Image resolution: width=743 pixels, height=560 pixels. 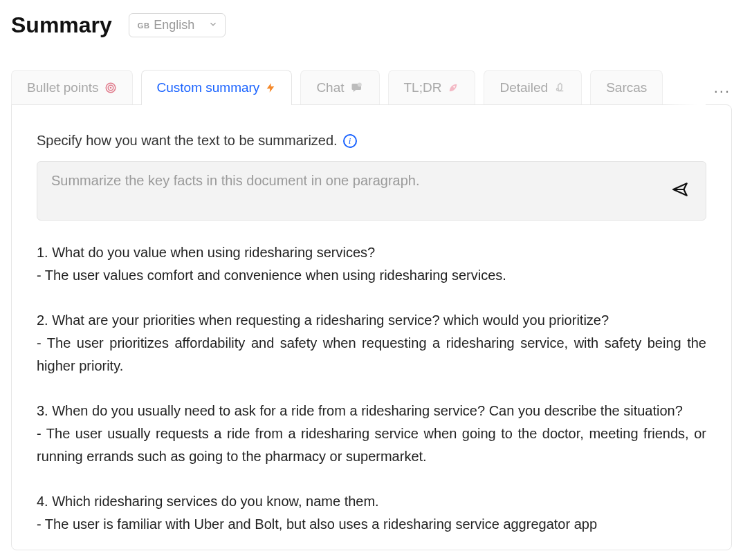 What do you see at coordinates (187, 141) in the screenshot?
I see `instruction-text: Specify how you want the text to be summ…` at bounding box center [187, 141].